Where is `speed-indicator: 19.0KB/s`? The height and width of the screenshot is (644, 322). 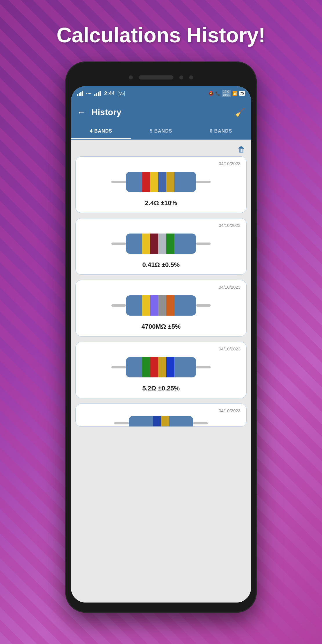 speed-indicator: 19.0KB/s is located at coordinates (226, 93).